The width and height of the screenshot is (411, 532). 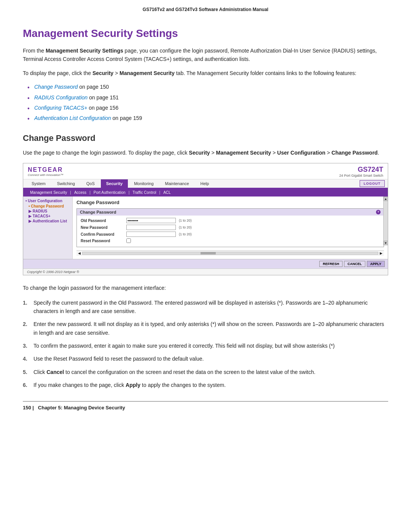 I want to click on auth-list-link: Authentication List Configuration, so click(x=73, y=118).